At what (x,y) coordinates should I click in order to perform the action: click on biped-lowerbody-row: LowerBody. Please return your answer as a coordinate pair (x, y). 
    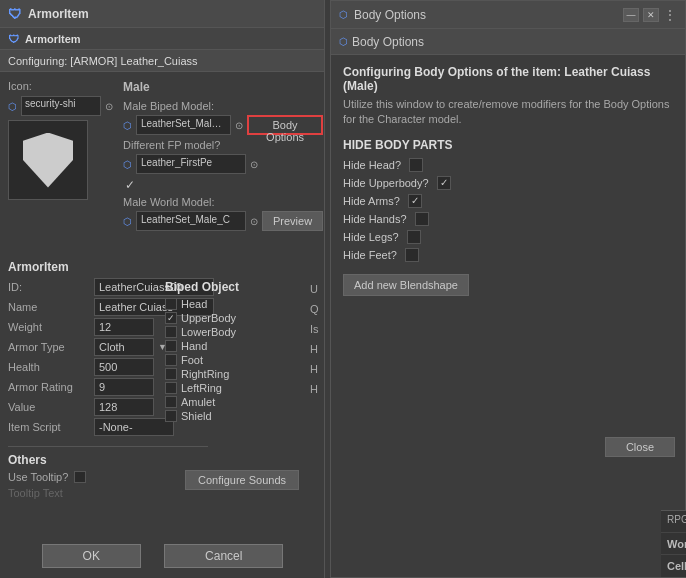
    Looking at the image, I should click on (235, 332).